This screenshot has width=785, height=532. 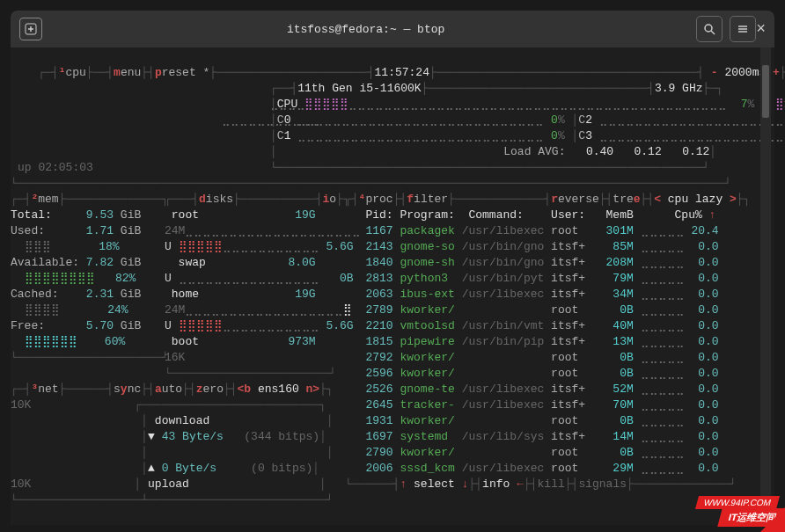 I want to click on close-button: ×, so click(x=760, y=29).